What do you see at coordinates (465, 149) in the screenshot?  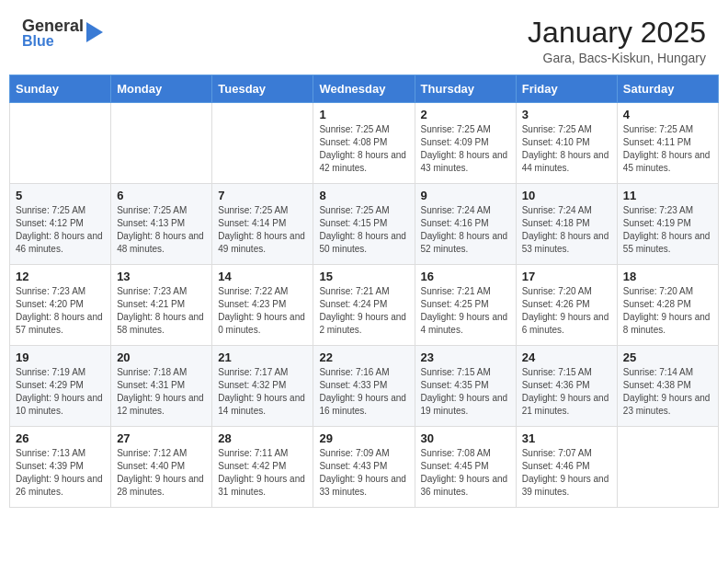 I see `day-info: Sunrise: 7:25 AM Sunset: 4:09 PM Dayligh…` at bounding box center [465, 149].